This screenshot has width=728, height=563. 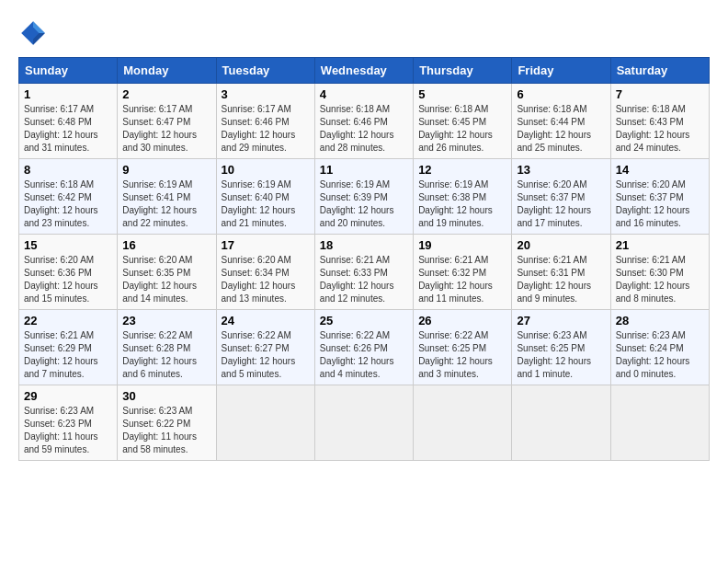 What do you see at coordinates (660, 272) in the screenshot?
I see `calendar-cell: 21 Sunrise: 6:21 AMSunset: 6:30 PMDaylig…` at bounding box center [660, 272].